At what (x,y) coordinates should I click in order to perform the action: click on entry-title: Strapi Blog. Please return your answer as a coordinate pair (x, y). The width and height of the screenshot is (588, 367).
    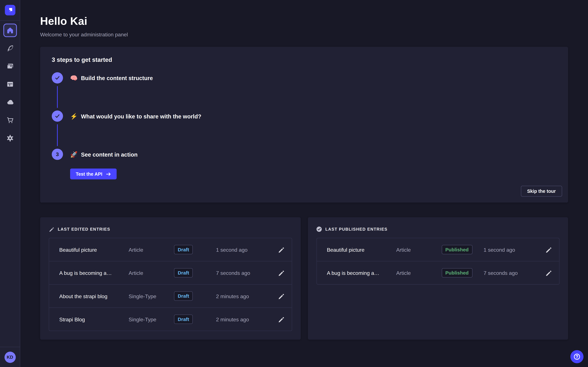
    Looking at the image, I should click on (94, 319).